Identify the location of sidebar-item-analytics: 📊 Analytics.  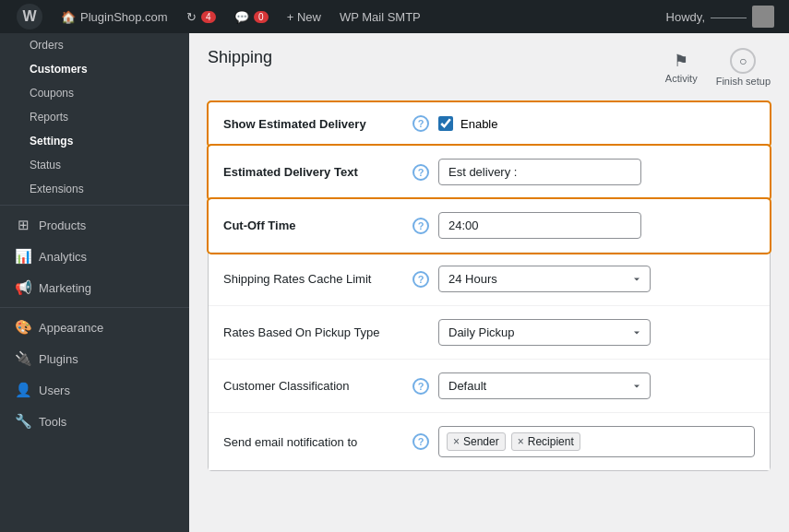
(94, 256).